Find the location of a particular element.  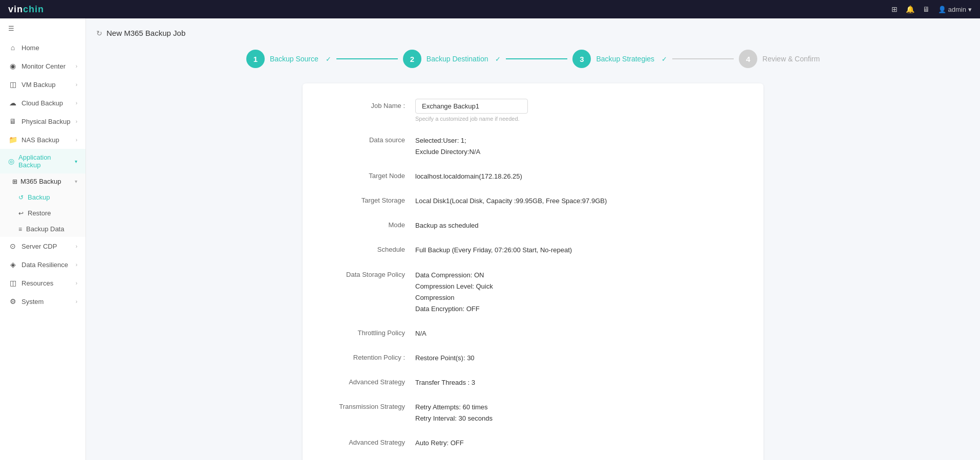

monitor-icon: 🖥 is located at coordinates (926, 9).